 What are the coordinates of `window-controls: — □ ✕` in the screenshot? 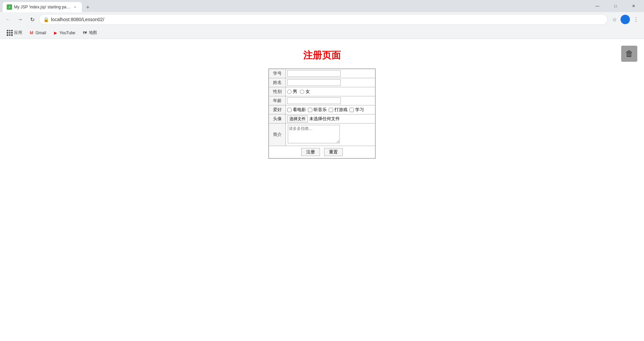 It's located at (615, 6).